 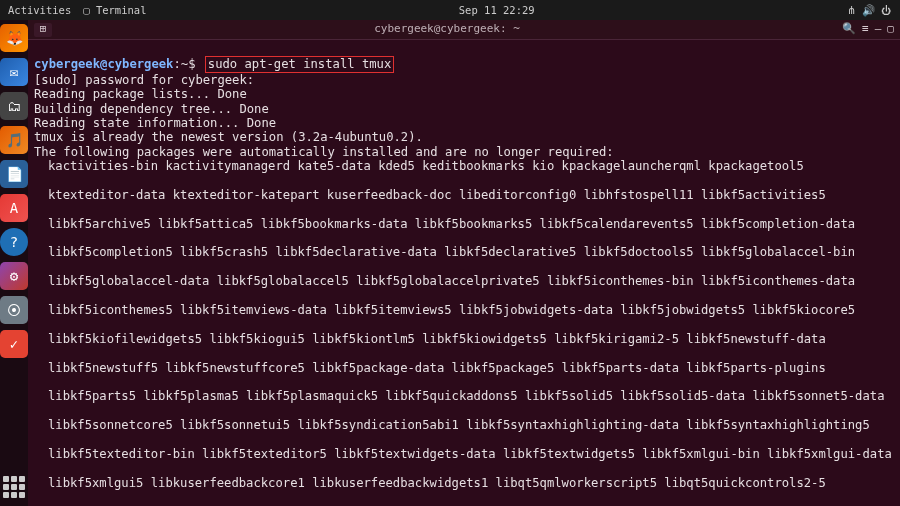 What do you see at coordinates (14, 263) in the screenshot?
I see `ubuntu-dock: 🦊 ✉ 🗂 🎵 📄 A ? ⚙ ⦿ ✓` at bounding box center [14, 263].